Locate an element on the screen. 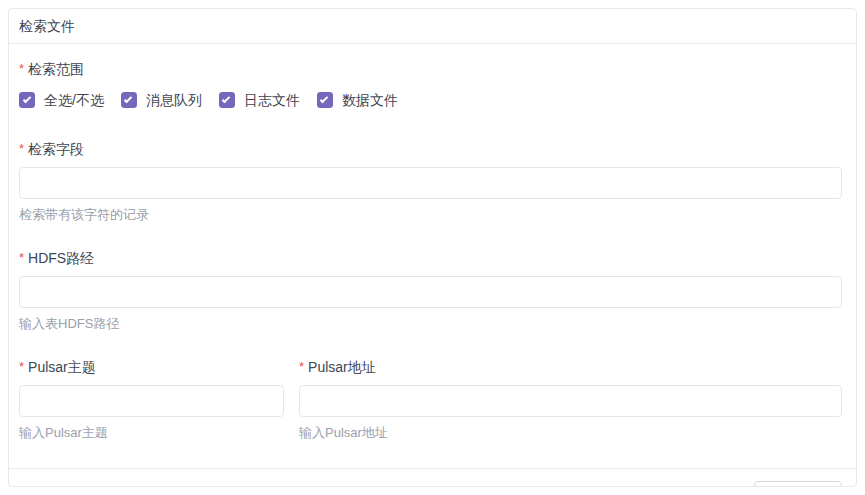  checkbox-label: 日志文件 is located at coordinates (272, 100).